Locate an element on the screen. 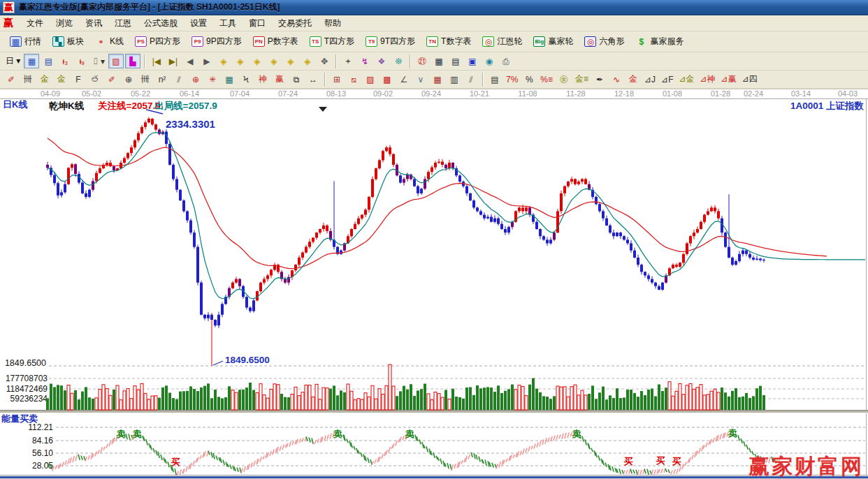  si-angle-tool: ⊿四 is located at coordinates (750, 80).